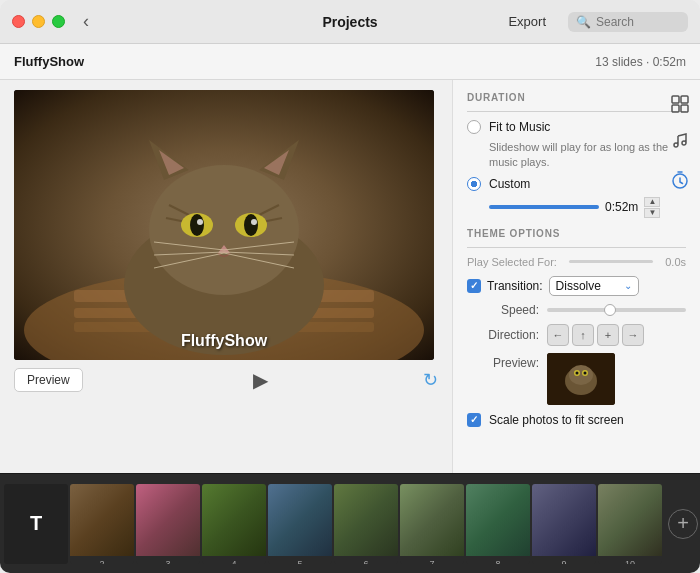 This screenshot has width=700, height=573. Describe the element at coordinates (576, 184) in the screenshot. I see `custom-row: Custom` at that location.